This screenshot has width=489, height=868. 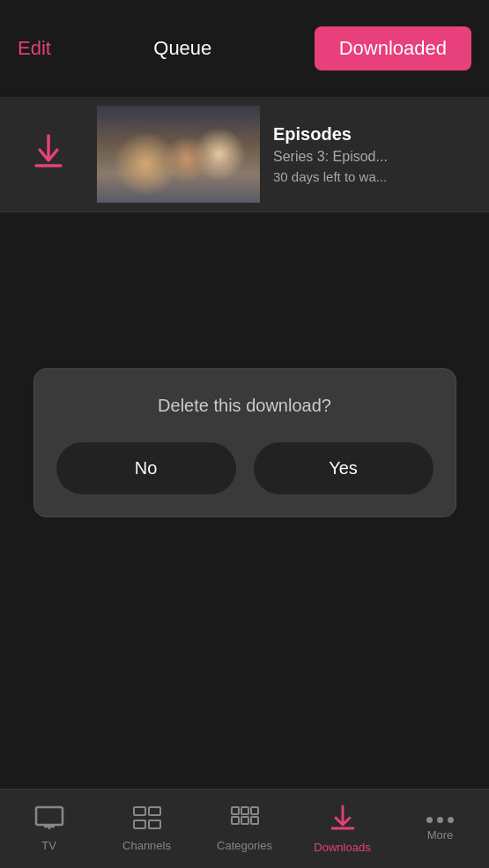 What do you see at coordinates (146, 469) in the screenshot?
I see `no-button: No` at bounding box center [146, 469].